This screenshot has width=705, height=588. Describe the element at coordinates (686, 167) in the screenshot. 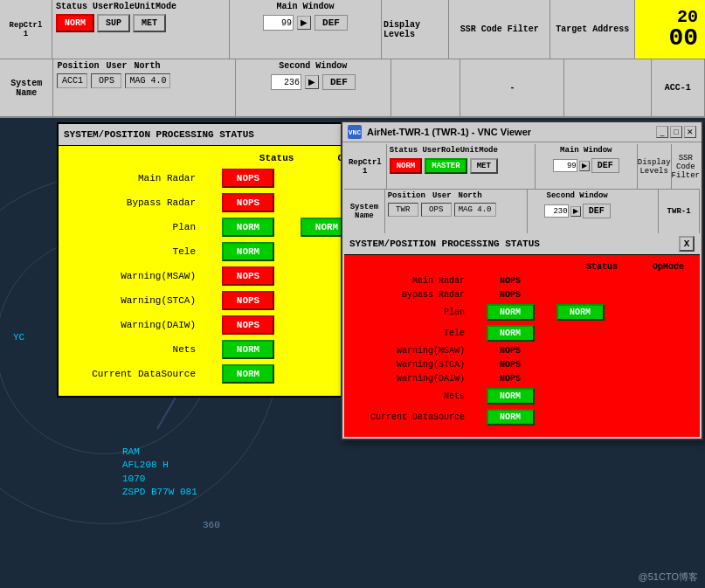

I see `vnc-ssr-label: SSR Code Filter` at that location.